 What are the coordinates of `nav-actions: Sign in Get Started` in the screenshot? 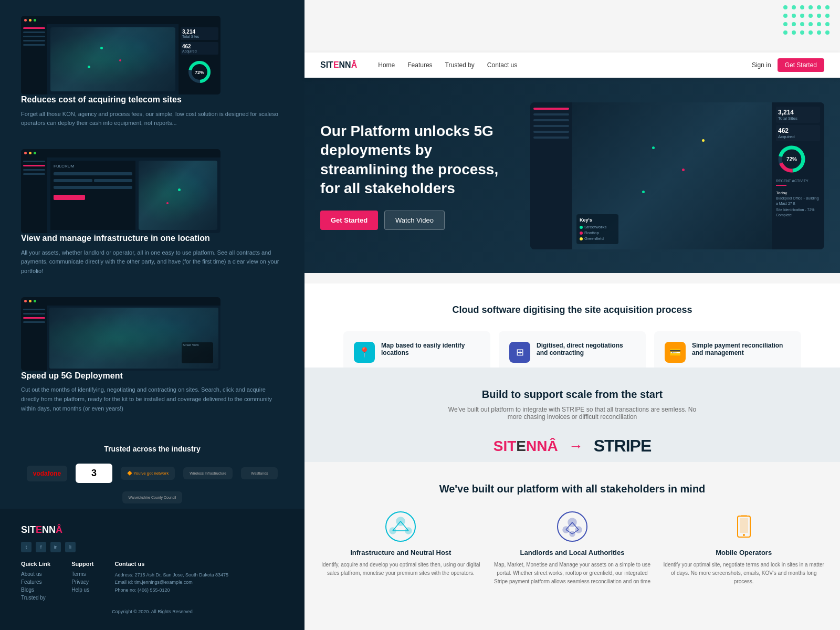 It's located at (788, 65).